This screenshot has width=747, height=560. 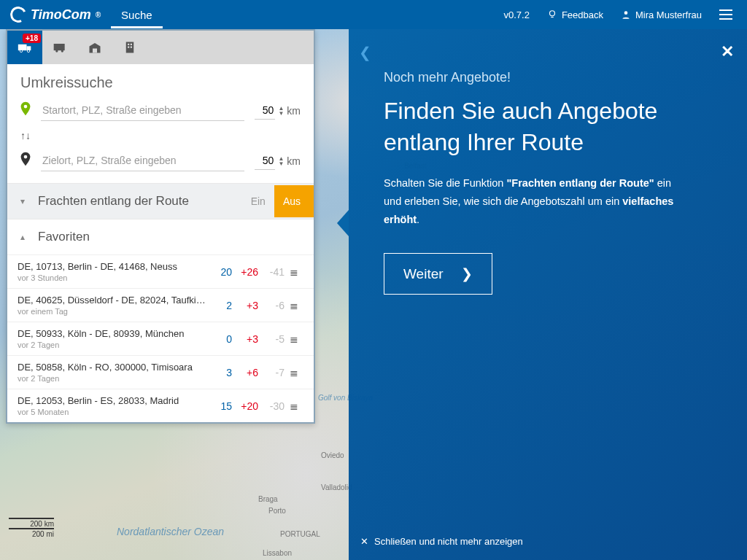 What do you see at coordinates (219, 406) in the screenshot?
I see `favorite-count-current: 15` at bounding box center [219, 406].